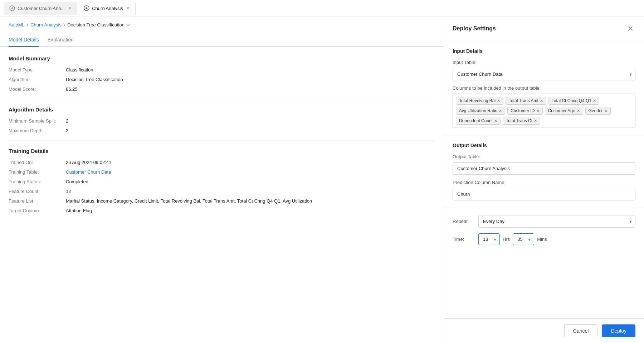 The width and height of the screenshot is (644, 343). I want to click on prediction-col-input, so click(544, 194).